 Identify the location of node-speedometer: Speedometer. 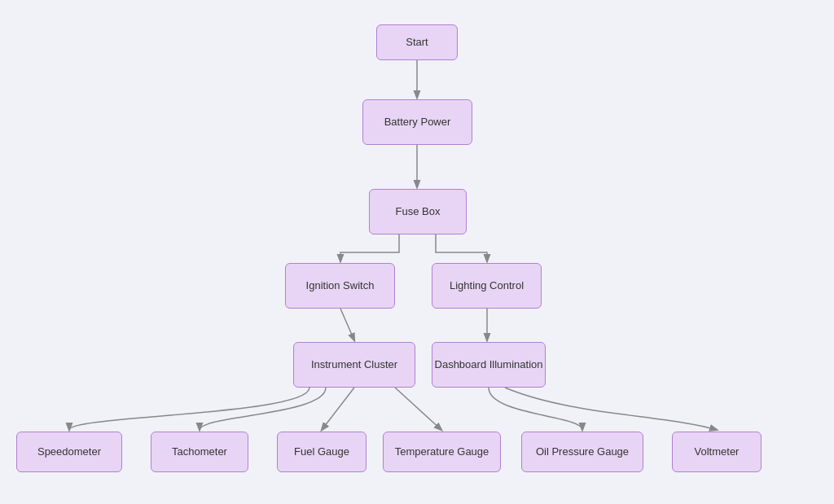
(69, 452).